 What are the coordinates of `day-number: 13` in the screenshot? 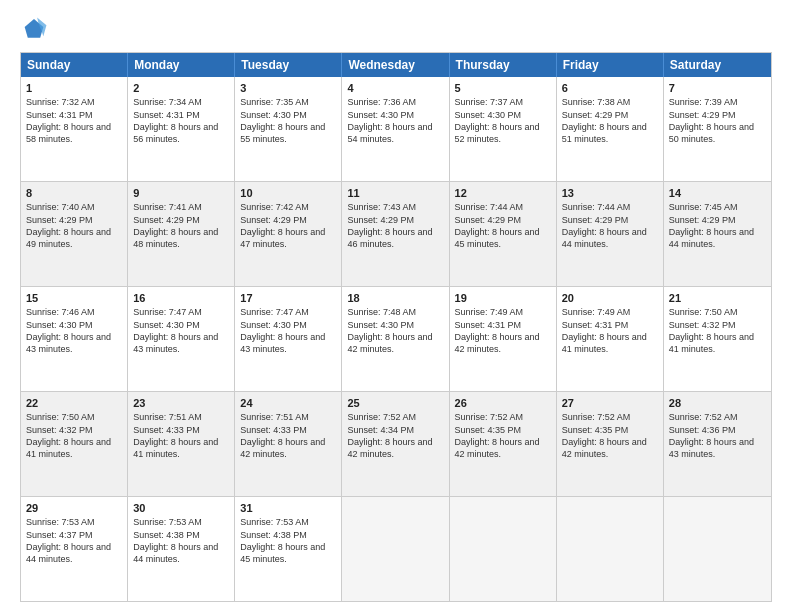 It's located at (610, 193).